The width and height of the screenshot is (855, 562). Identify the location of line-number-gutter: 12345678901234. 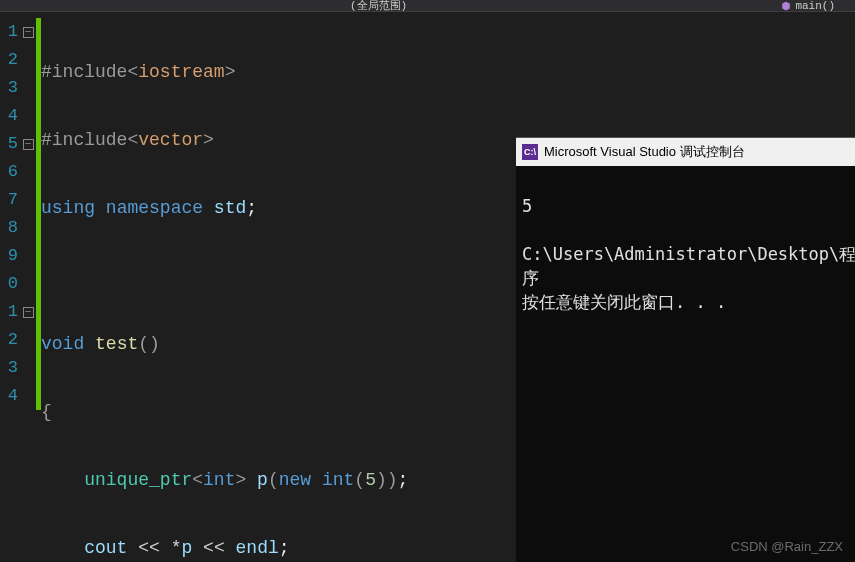
(10, 287).